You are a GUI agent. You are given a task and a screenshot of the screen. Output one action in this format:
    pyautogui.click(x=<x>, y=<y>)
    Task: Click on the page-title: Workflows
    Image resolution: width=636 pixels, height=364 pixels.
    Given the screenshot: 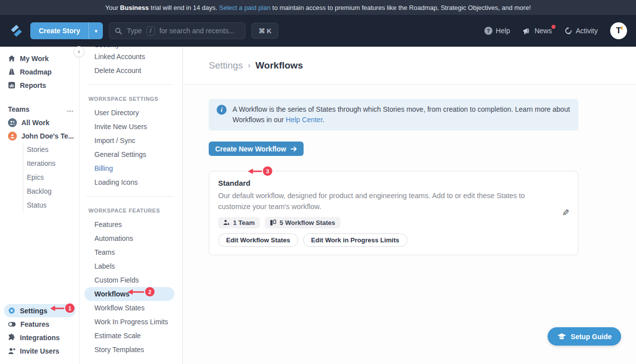 What is the action you would take?
    pyautogui.click(x=279, y=66)
    